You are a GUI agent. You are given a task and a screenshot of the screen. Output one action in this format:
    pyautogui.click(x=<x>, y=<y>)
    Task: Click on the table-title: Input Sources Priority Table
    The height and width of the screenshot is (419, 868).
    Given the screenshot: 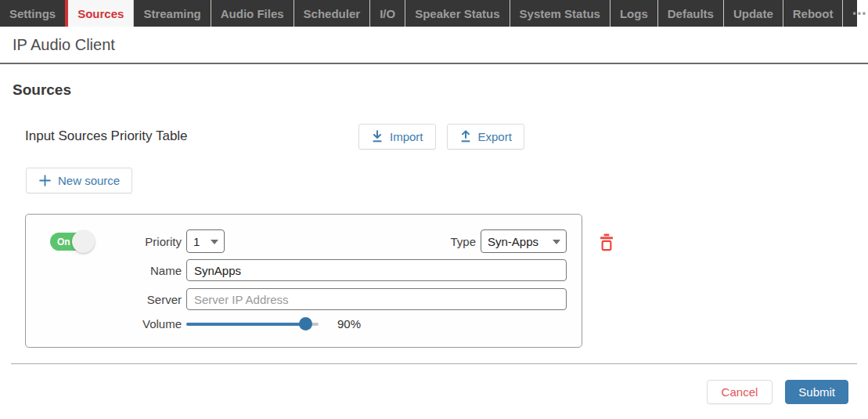 What is the action you would take?
    pyautogui.click(x=192, y=136)
    